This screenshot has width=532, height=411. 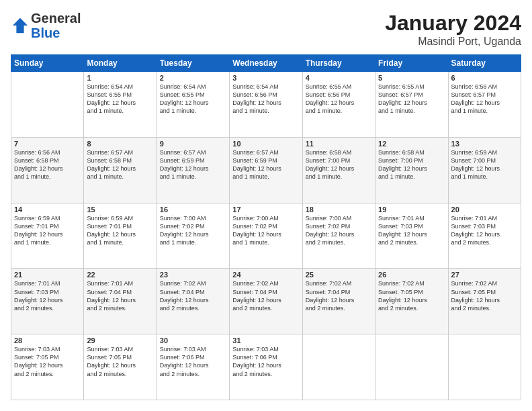 I want to click on day-number: 25, so click(x=339, y=275).